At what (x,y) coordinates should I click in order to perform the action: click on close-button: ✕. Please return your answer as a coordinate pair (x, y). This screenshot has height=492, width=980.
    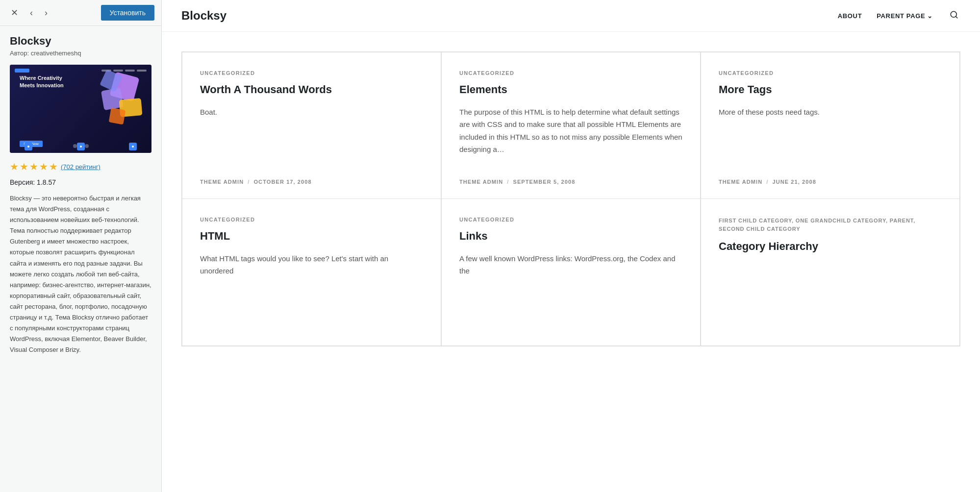
    Looking at the image, I should click on (15, 13).